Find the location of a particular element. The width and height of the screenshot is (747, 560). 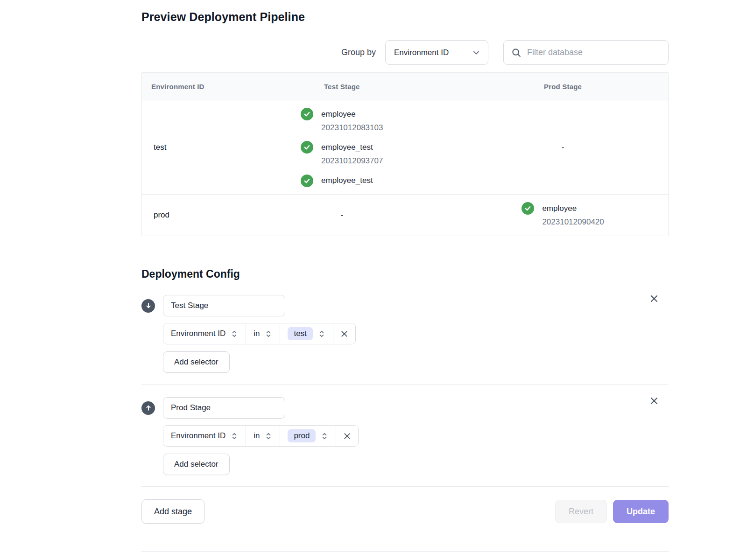

database-list: employee 20231012090420 is located at coordinates (563, 215).